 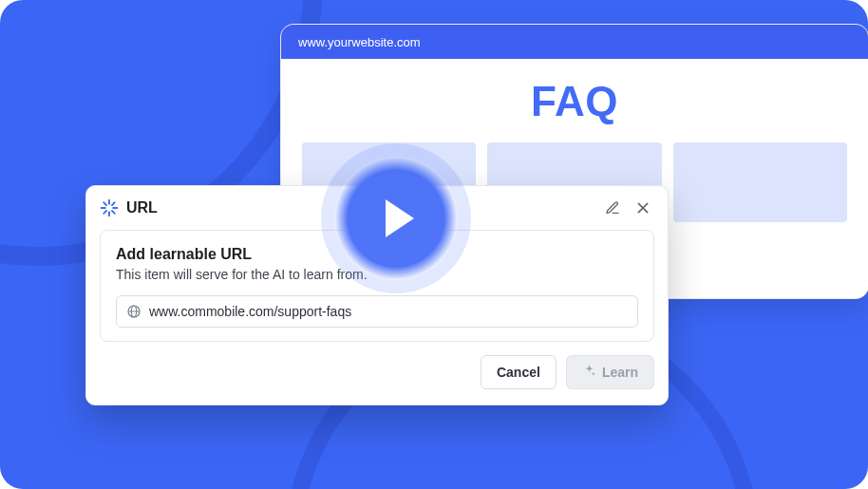 I want to click on edit-icon, so click(x=613, y=208).